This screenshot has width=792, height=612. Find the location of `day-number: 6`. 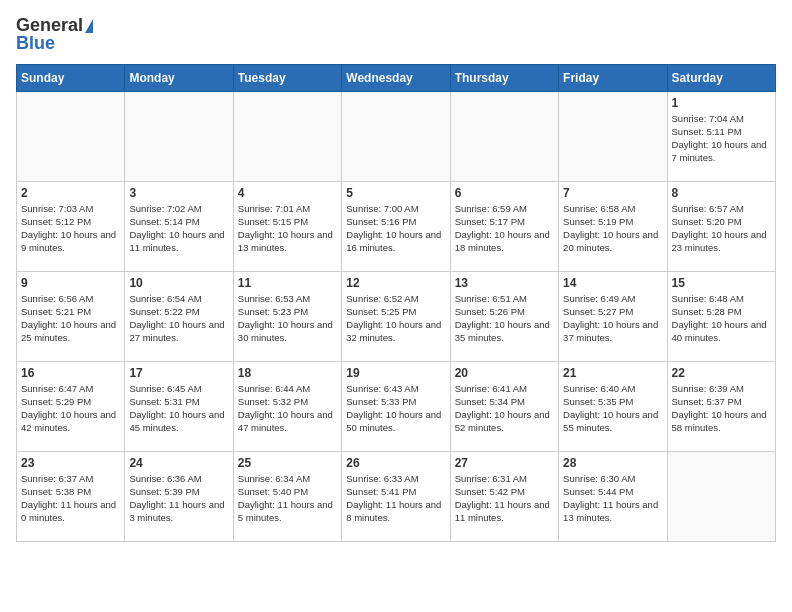

day-number: 6 is located at coordinates (504, 193).